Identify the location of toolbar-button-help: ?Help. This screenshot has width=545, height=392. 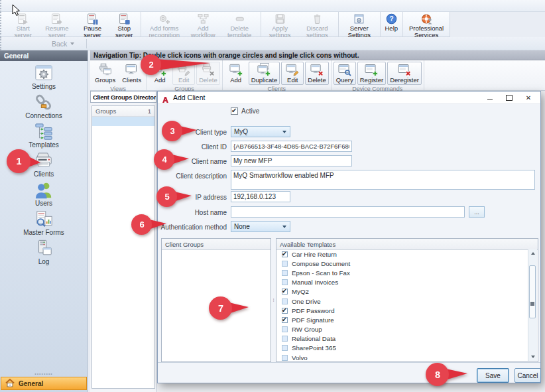
(392, 24).